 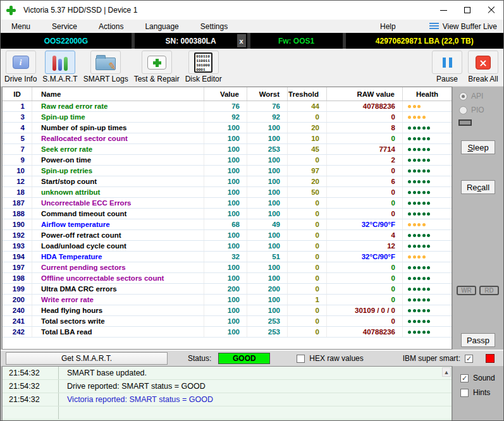 I want to click on cell-name: Number of spin-up times, so click(x=118, y=128).